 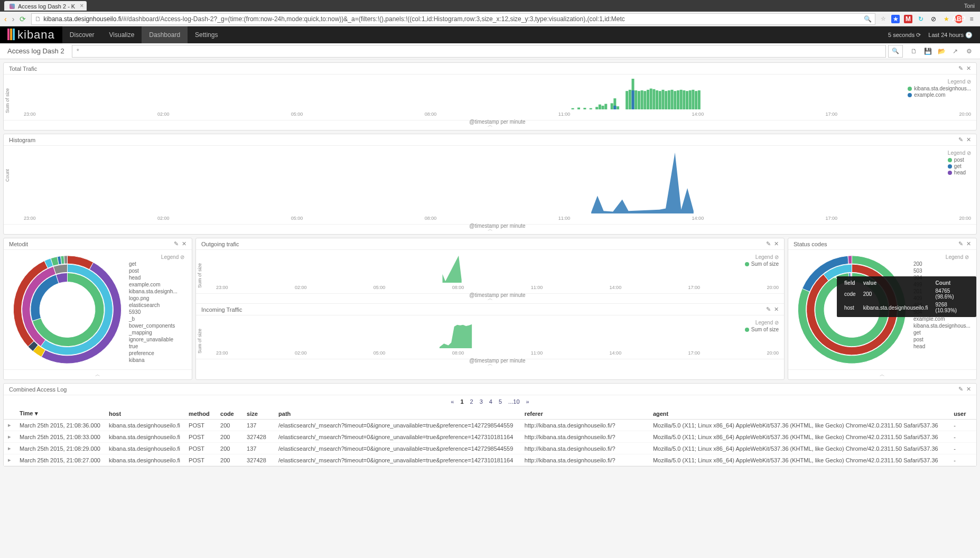 I want to click on legend-item: 5930, so click(x=157, y=312).